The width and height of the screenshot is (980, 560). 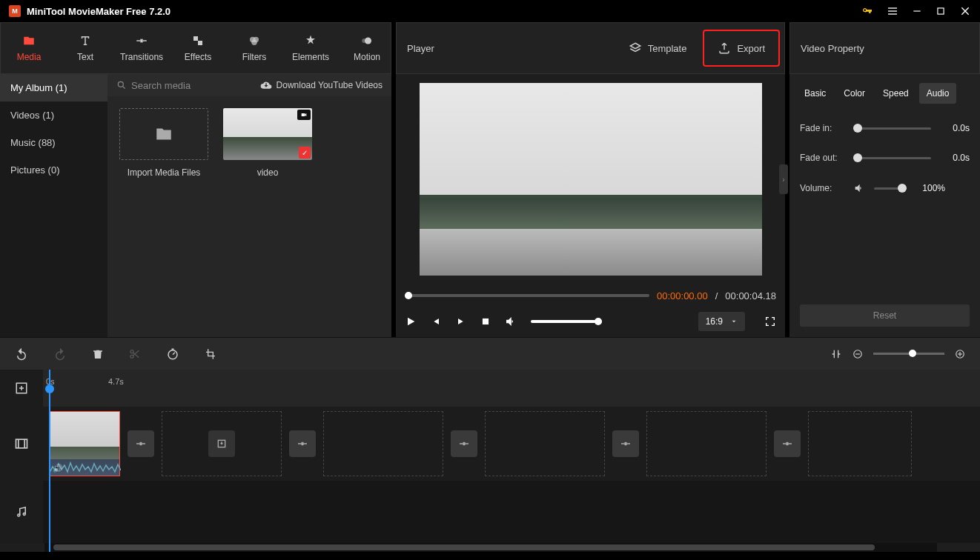 I want to click on title-bar: M MiniTool MovieMaker Free 7.2.0, so click(x=490, y=11).